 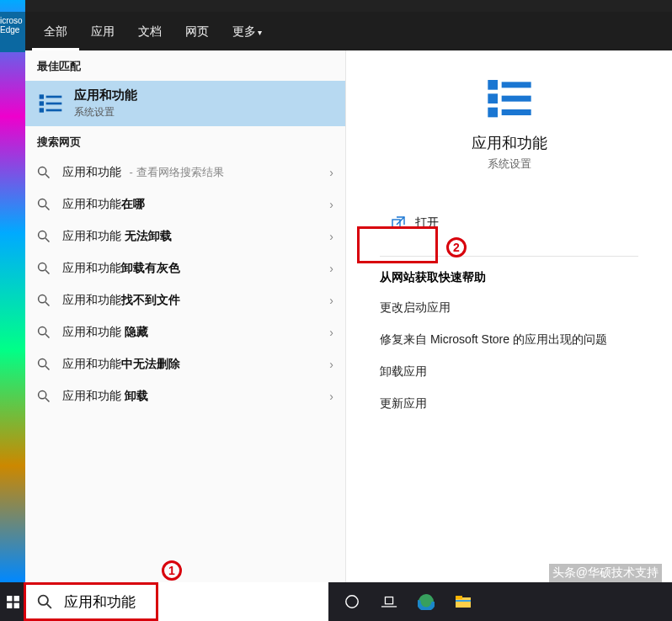 What do you see at coordinates (509, 281) in the screenshot?
I see `quick-help-title: 从网站获取快速帮助` at bounding box center [509, 281].